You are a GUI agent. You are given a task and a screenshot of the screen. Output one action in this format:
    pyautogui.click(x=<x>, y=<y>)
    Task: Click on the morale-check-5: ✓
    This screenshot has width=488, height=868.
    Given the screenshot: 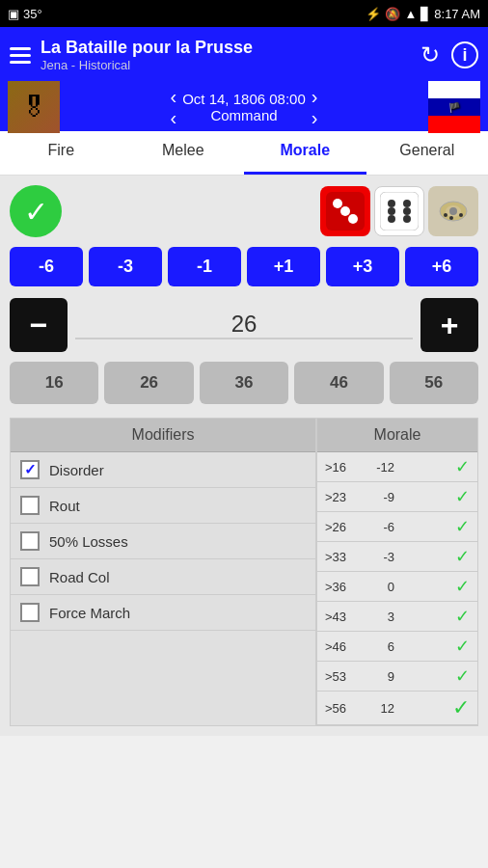 What is the action you would take?
    pyautogui.click(x=463, y=616)
    